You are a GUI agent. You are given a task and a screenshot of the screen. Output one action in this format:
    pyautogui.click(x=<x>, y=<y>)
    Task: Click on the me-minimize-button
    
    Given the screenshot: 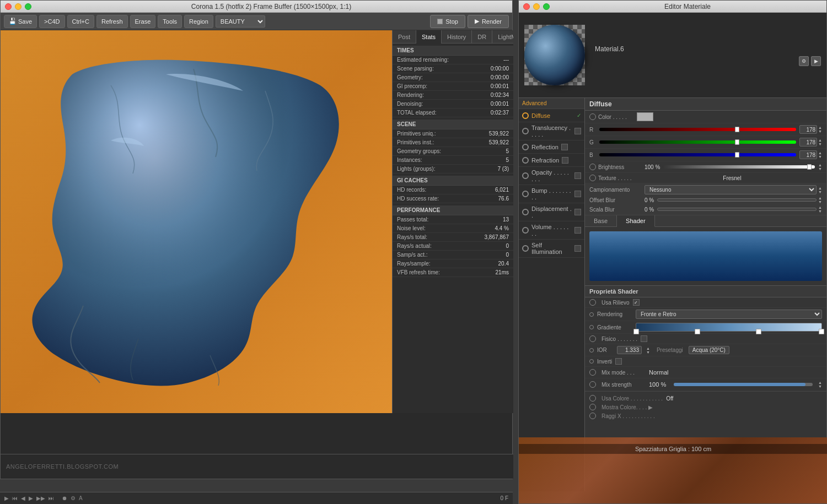 What is the action you would take?
    pyautogui.click(x=536, y=7)
    